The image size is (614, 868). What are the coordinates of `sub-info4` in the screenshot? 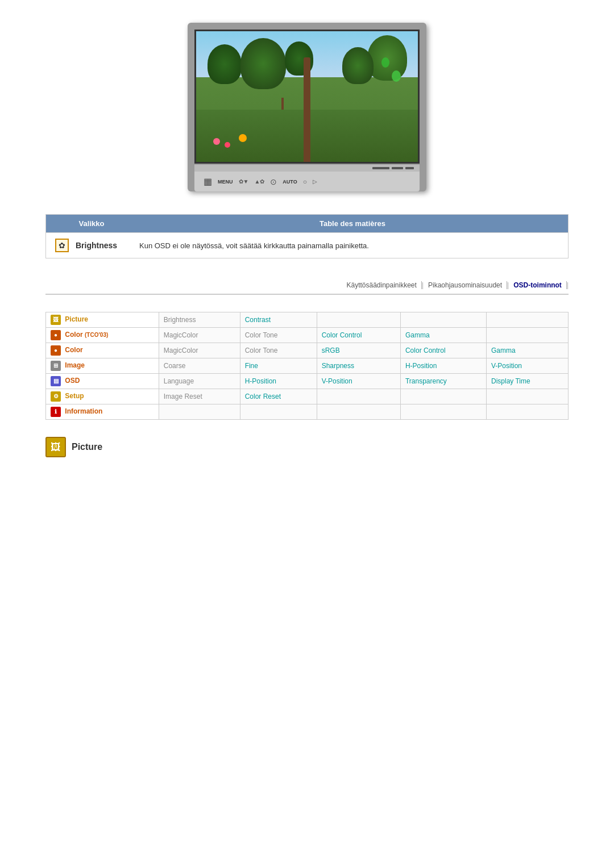 It's located at (443, 412).